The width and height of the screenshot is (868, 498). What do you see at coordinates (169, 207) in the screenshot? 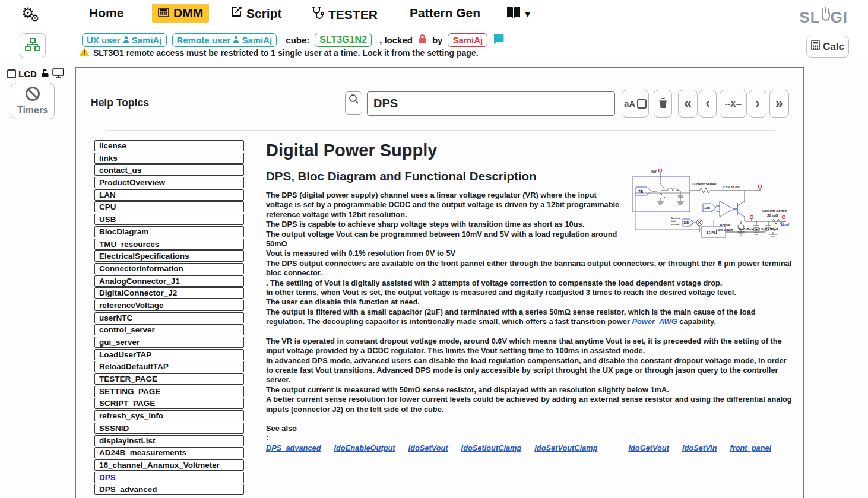
I see `help-topic-item: CPU` at bounding box center [169, 207].